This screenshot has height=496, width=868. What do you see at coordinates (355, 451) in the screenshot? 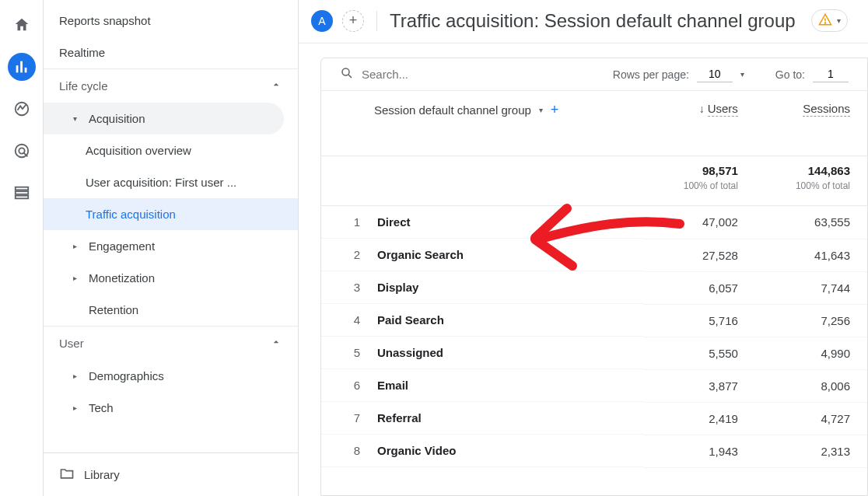
I see `row-index: 8` at bounding box center [355, 451].